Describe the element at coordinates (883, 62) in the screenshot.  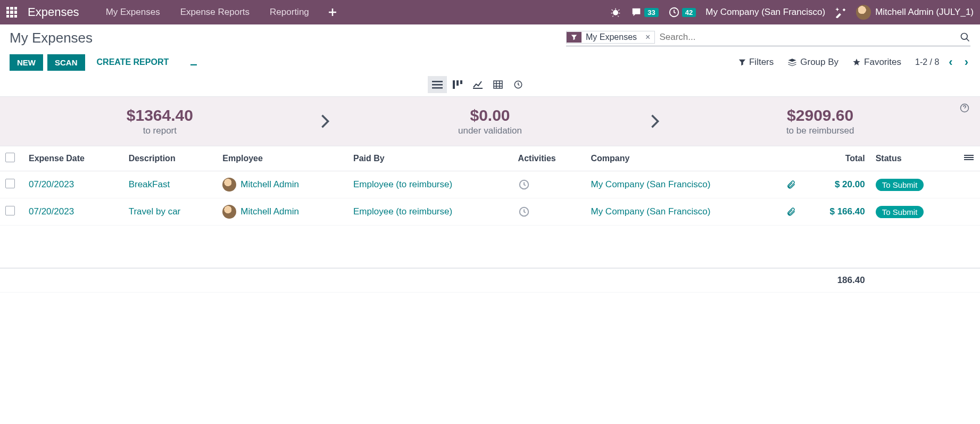
I see `favorites-label: Favorites` at that location.